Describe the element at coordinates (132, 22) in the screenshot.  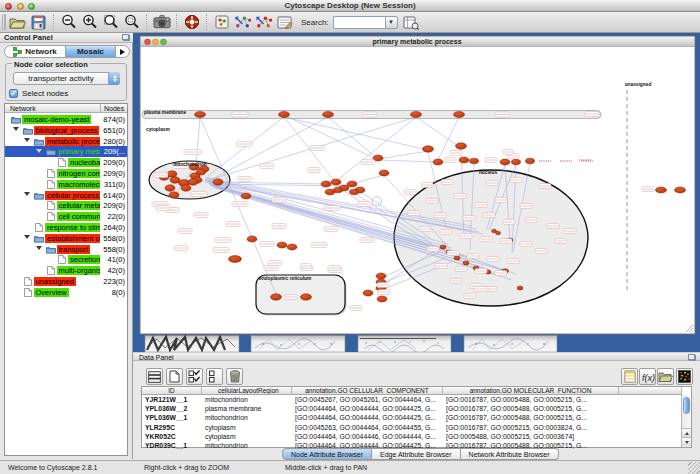
I see `zoom-selected-button` at that location.